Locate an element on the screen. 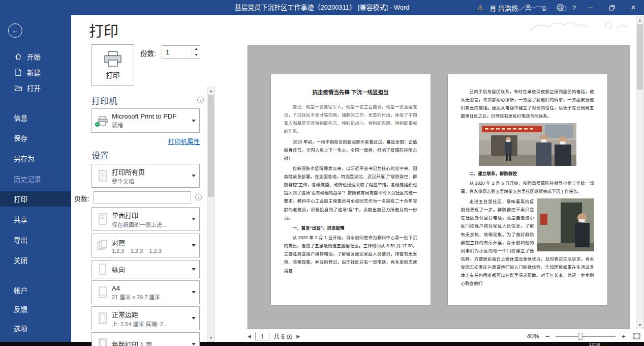  sidebar-item-save-as: 另存为 is located at coordinates (36, 158).